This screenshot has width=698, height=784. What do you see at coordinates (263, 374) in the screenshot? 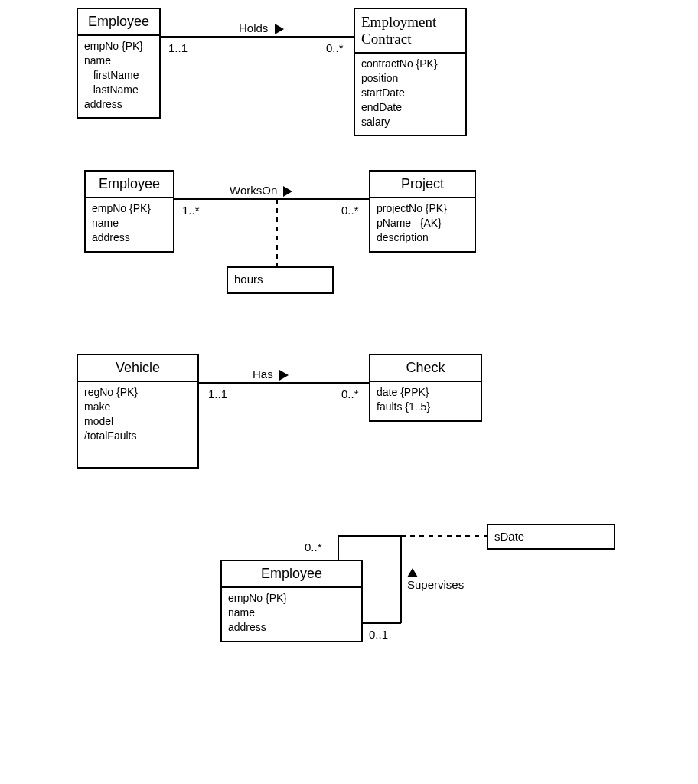
I see `relationship-text: Has` at bounding box center [263, 374].